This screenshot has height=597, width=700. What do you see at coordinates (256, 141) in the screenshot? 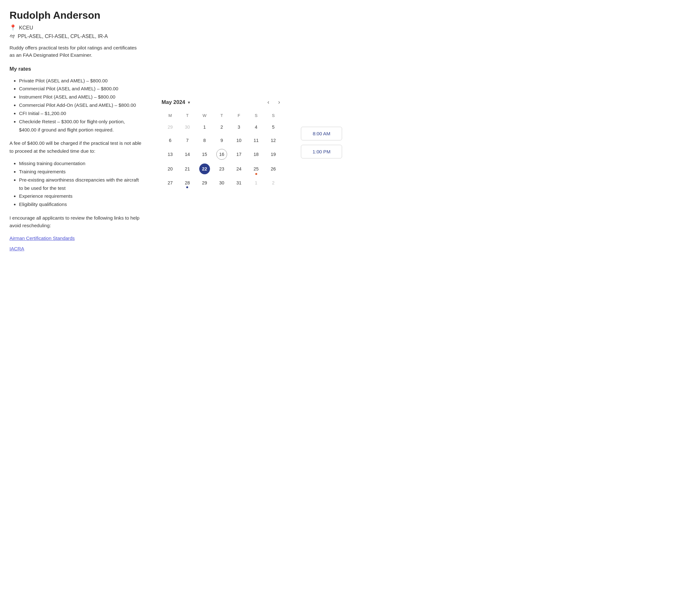
I see `calendar-day: 11` at bounding box center [256, 141].